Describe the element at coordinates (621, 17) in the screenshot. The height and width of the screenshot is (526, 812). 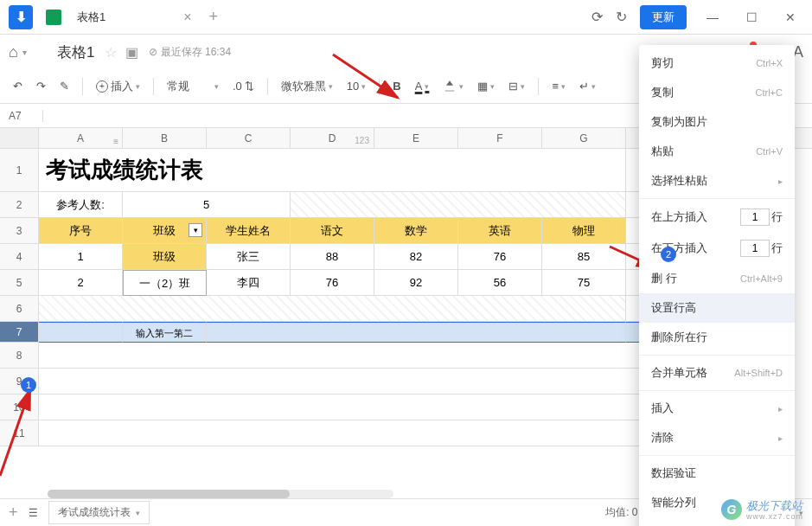
I see `refresh-icon: ↻` at that location.